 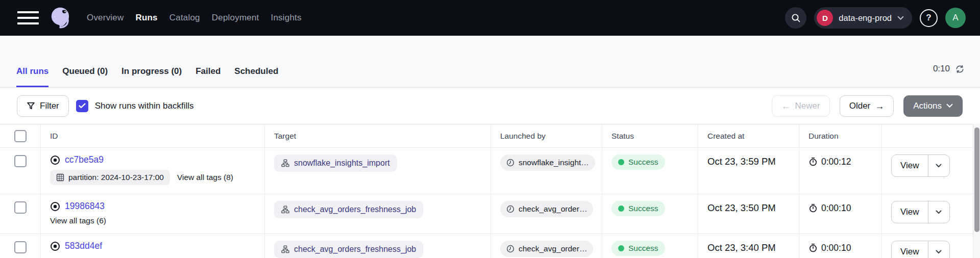 What do you see at coordinates (153, 136) in the screenshot?
I see `header-id: ID` at bounding box center [153, 136].